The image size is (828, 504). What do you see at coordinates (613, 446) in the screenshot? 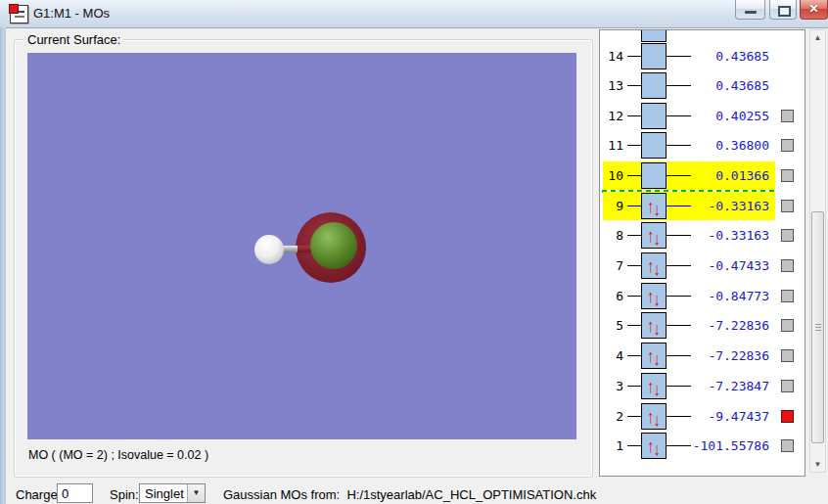
I see `mo-number: 1` at bounding box center [613, 446].